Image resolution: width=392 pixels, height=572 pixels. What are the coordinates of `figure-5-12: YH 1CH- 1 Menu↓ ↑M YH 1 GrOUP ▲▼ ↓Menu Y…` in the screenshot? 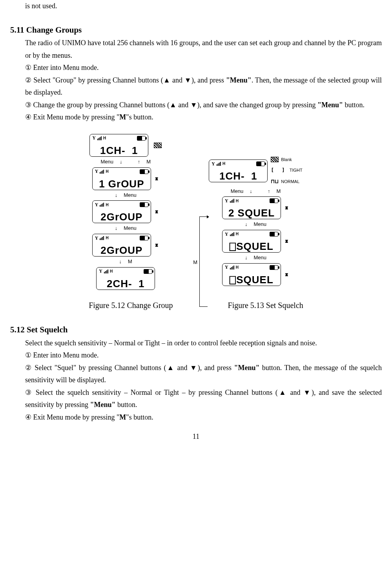 It's located at (126, 212).